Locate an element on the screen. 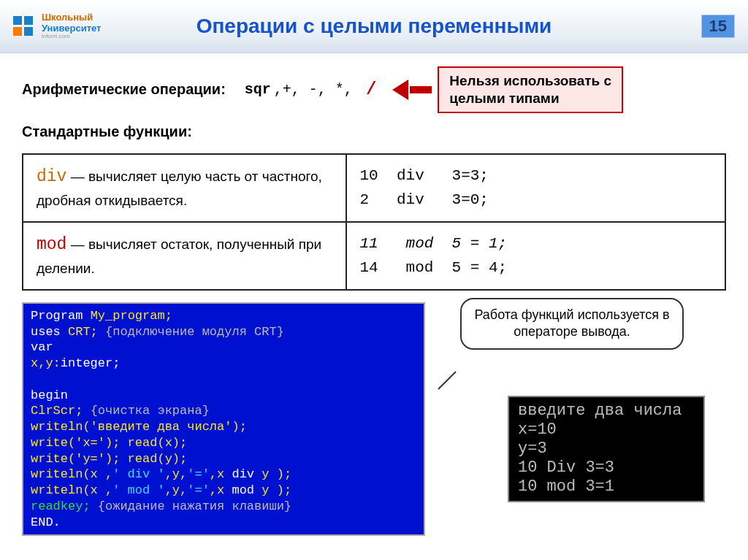  std-functions-label: Стандартные функции: is located at coordinates (374, 131).